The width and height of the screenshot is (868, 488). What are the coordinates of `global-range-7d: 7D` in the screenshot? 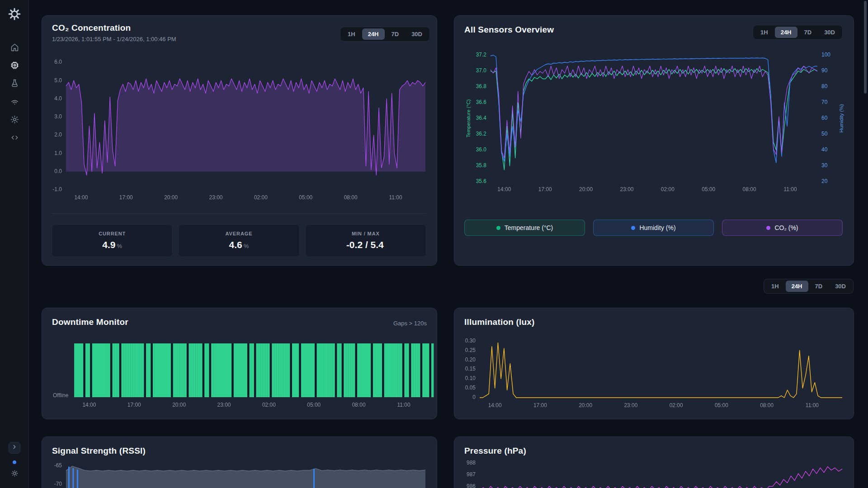 It's located at (819, 286).